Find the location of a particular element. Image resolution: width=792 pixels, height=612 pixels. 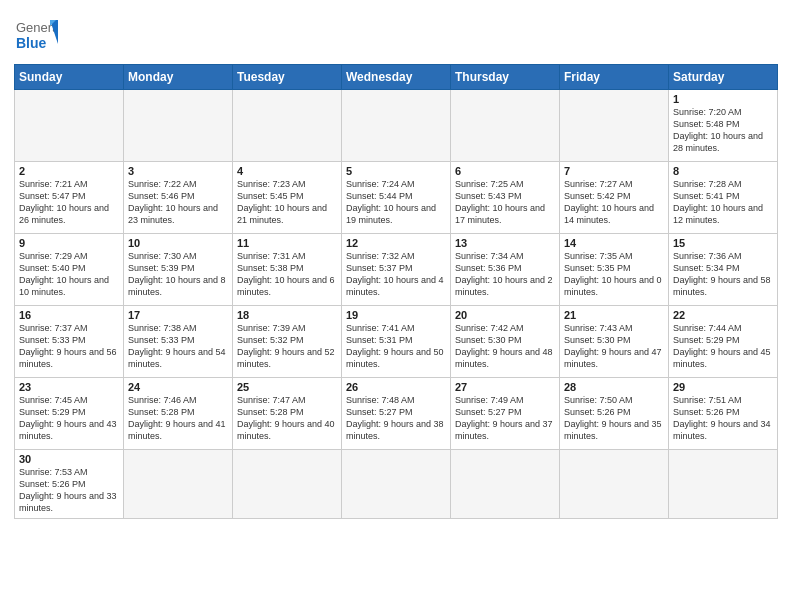

svg-text: Blue is located at coordinates (32, 43).